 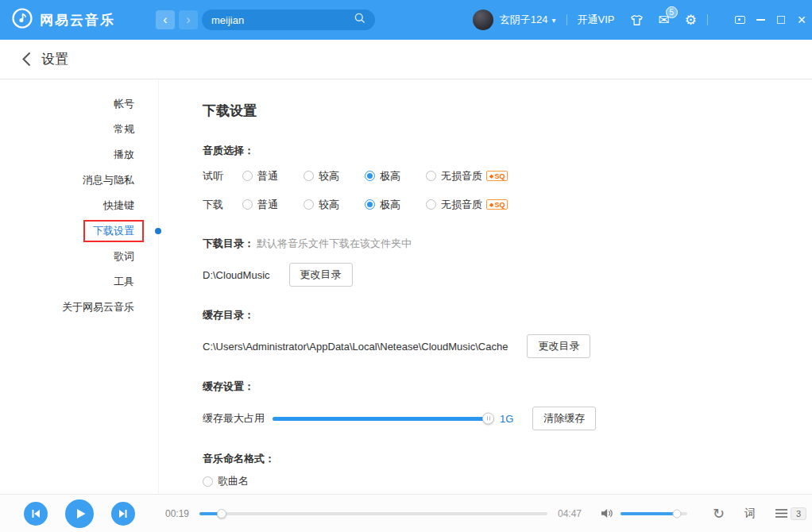 I want to click on sidebar-item-tools: 工具, so click(x=79, y=282).